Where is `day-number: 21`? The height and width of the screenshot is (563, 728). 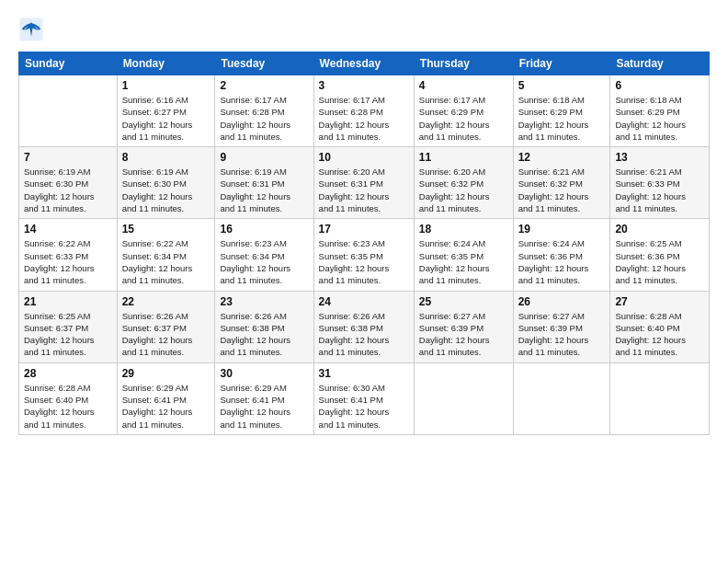
day-number: 21 is located at coordinates (68, 302).